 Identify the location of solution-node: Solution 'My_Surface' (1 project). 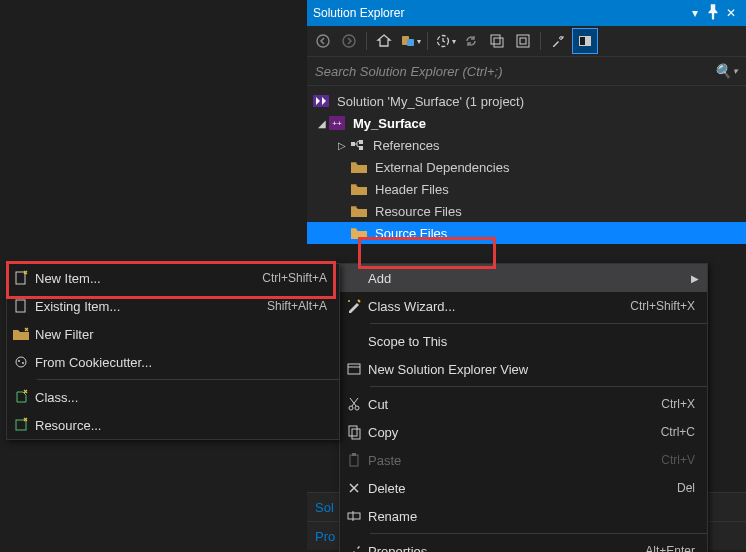
(526, 101).